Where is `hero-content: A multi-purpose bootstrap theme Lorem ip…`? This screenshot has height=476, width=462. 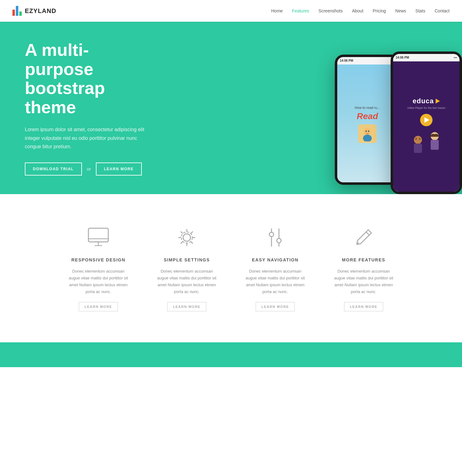 hero-content: A multi-purpose bootstrap theme Lorem ip… is located at coordinates (87, 108).